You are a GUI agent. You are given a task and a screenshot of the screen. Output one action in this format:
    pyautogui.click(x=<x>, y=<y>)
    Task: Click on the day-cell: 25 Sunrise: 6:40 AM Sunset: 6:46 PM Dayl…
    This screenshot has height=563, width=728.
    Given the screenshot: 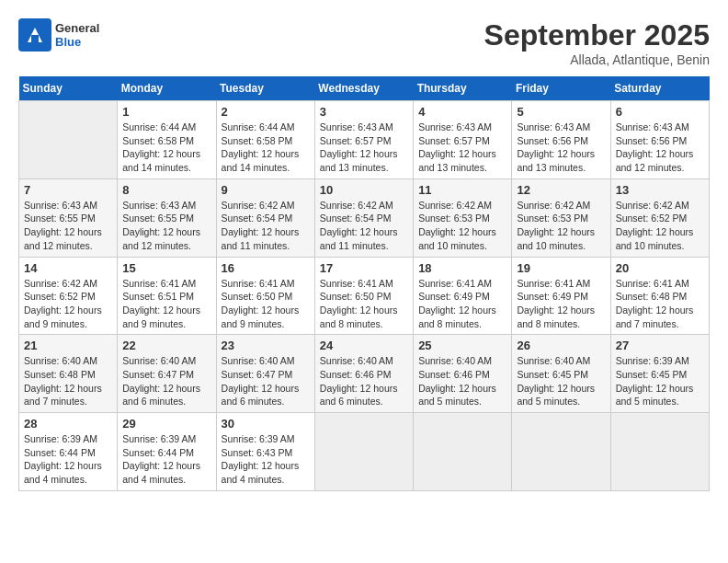 What is the action you would take?
    pyautogui.click(x=463, y=373)
    